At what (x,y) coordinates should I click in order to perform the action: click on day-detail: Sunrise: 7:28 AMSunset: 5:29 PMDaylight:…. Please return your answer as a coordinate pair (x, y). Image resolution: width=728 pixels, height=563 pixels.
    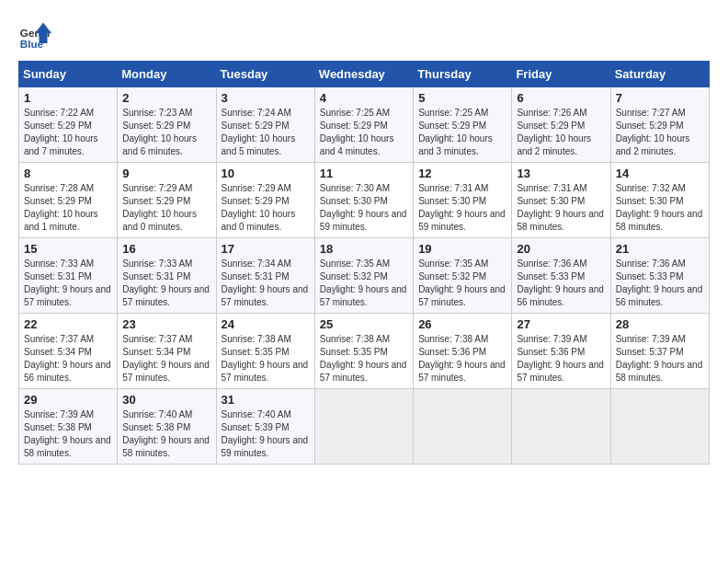
    Looking at the image, I should click on (68, 208).